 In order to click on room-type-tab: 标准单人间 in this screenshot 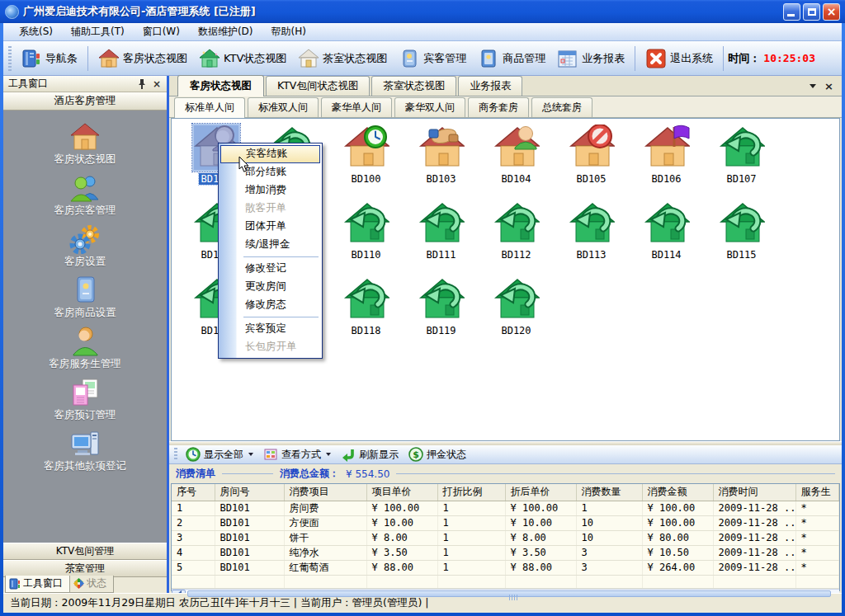, I will do `click(210, 107)`.